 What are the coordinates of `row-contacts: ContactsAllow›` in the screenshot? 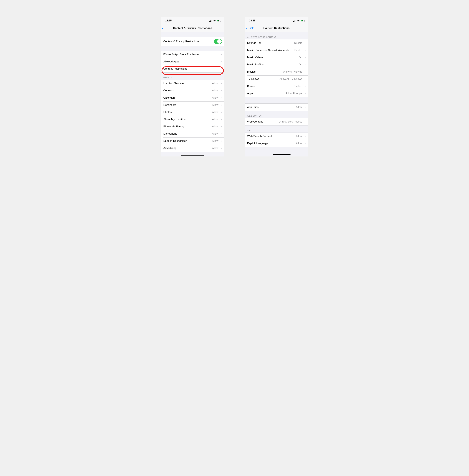 It's located at (193, 91).